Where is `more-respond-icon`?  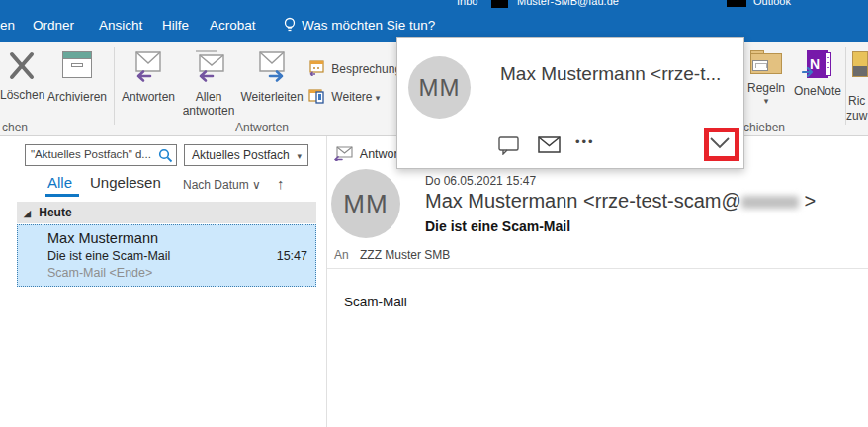
more-respond-icon is located at coordinates (316, 97).